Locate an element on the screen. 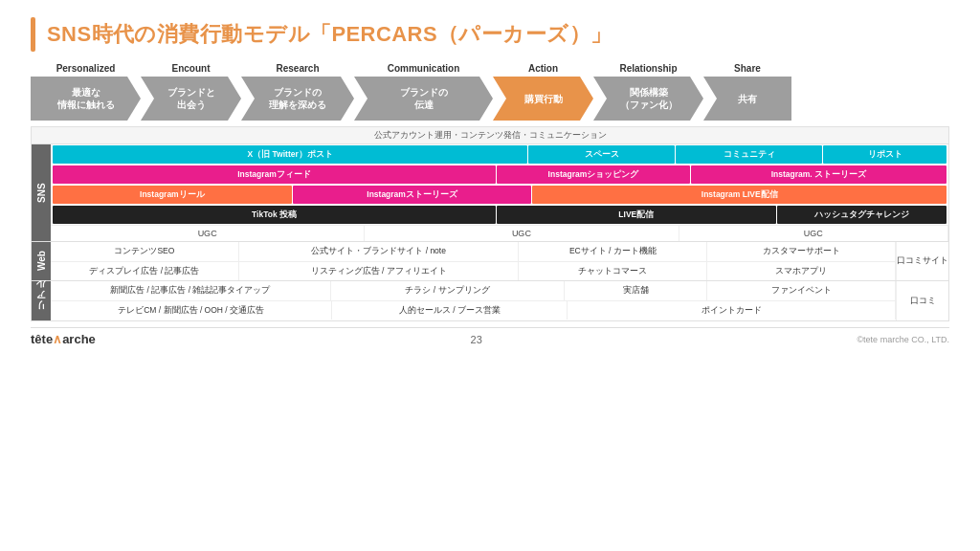 This screenshot has height=551, width=980. stage-arrow-5: 関係構築 （ファン化） is located at coordinates (649, 99).